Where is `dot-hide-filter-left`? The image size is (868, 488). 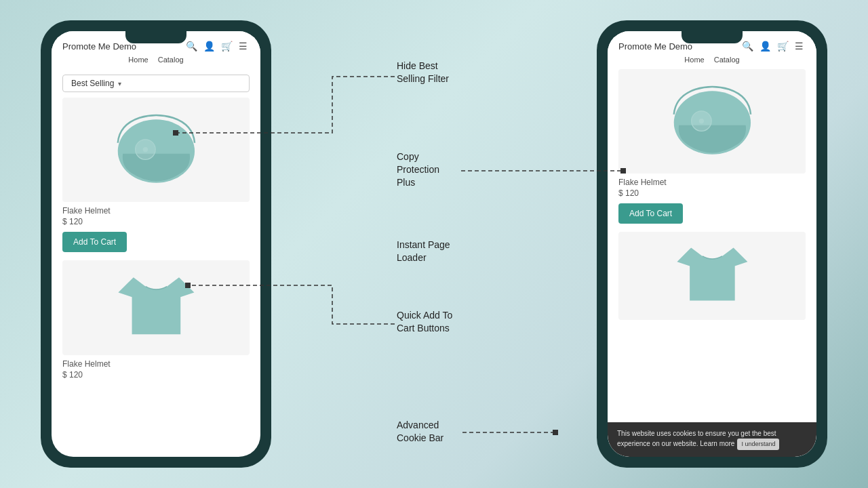 dot-hide-filter-left is located at coordinates (176, 133).